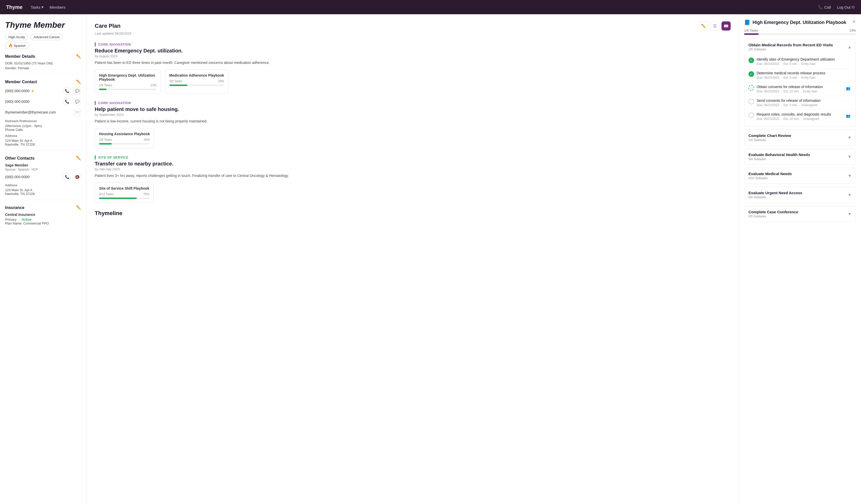 Image resolution: width=861 pixels, height=504 pixels. I want to click on playbook-name: High Emergency Dept. Utilization Playboo…, so click(128, 77).